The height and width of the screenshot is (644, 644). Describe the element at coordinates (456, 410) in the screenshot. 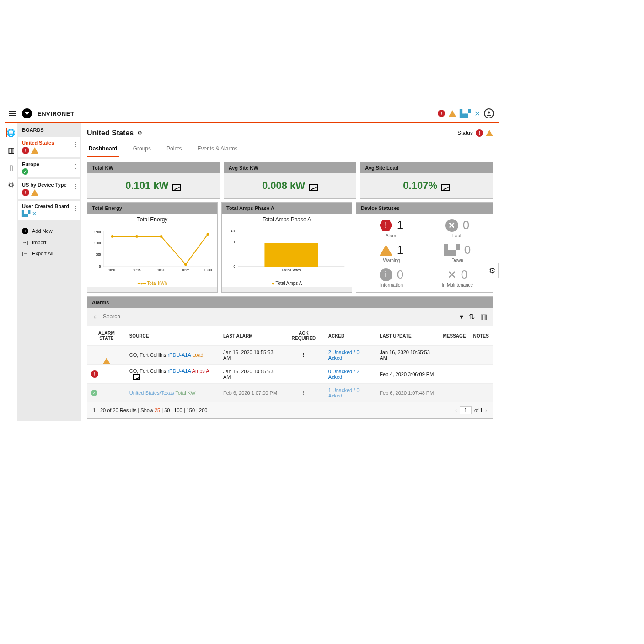

I see `pager-prev-icon: ‹` at that location.